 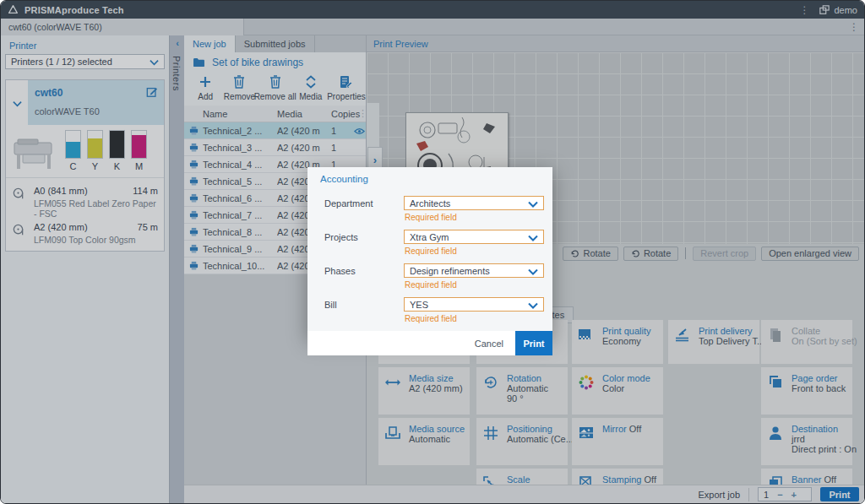 I want to click on dialog-title: Accounting, so click(x=430, y=176).